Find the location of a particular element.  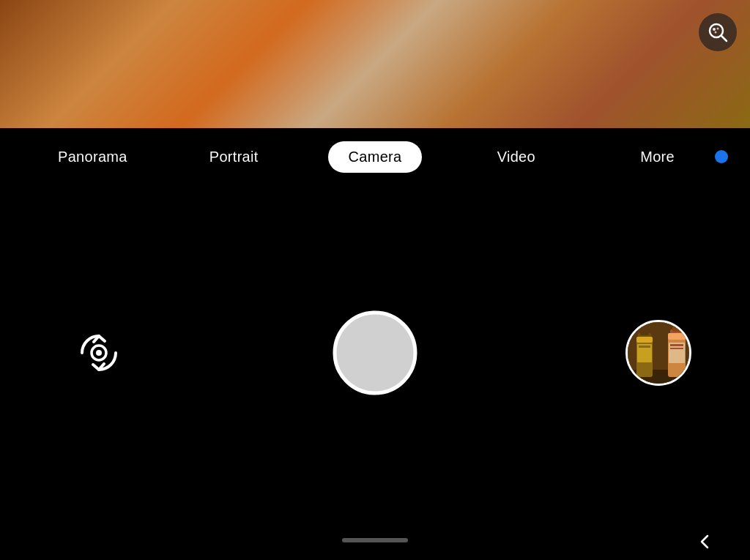

back-button is located at coordinates (705, 542).